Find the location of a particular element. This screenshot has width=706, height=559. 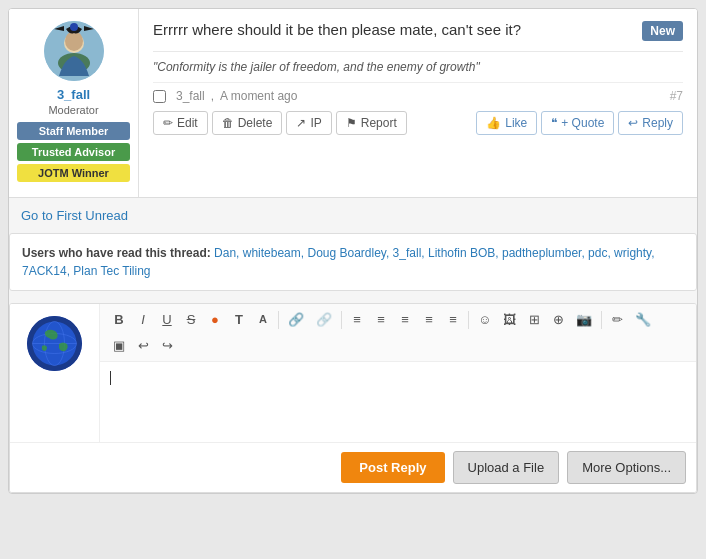

post-actions: ✏ Edit 🗑 Delete ↗ IP ⚑ Report is located at coordinates (418, 123).